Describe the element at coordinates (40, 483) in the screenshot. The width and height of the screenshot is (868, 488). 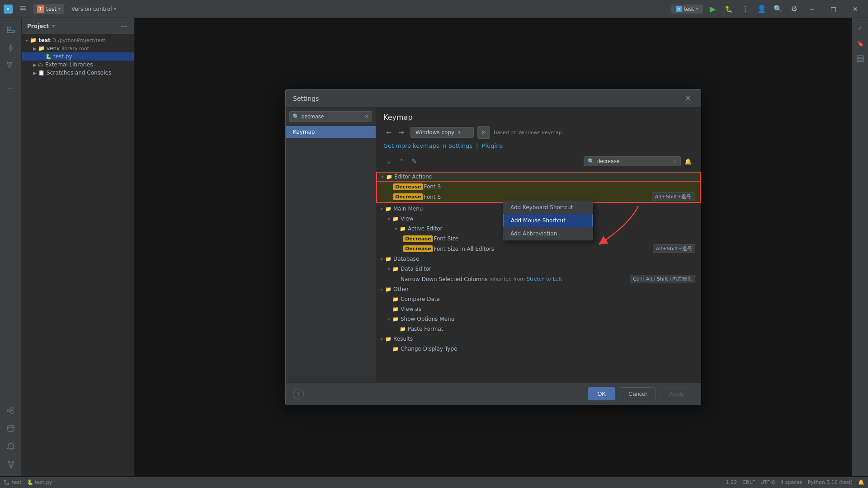
I see `file-path-indicator: 🐍 test.py` at that location.